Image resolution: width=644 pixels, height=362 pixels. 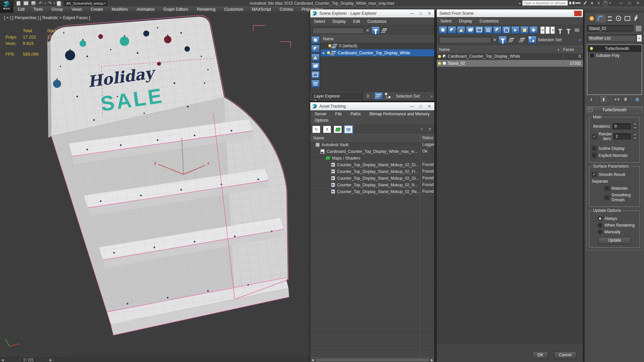 I want to click on layer-expander-icon: ▶, so click(x=324, y=53).